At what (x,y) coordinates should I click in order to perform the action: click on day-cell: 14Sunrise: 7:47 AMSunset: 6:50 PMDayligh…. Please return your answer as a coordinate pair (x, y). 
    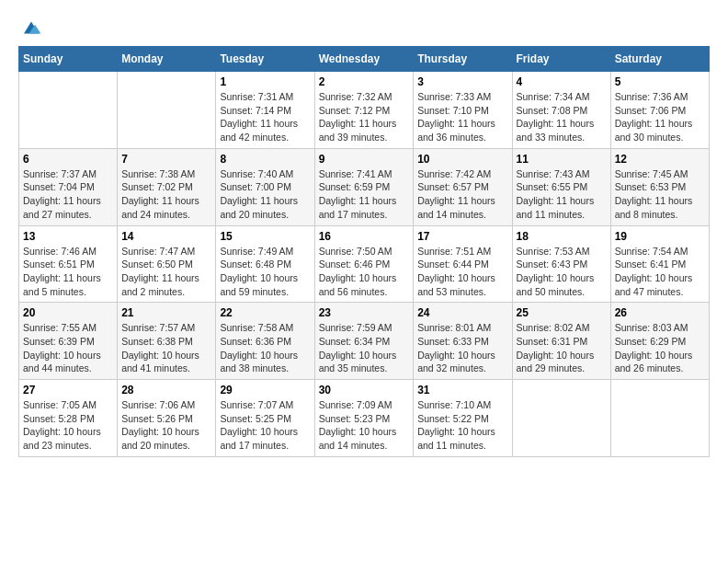
    Looking at the image, I should click on (167, 264).